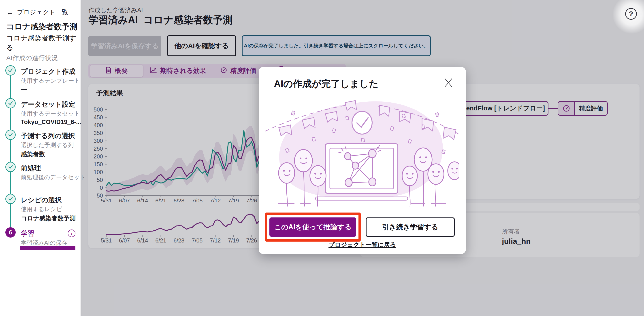  Describe the element at coordinates (28, 234) in the screenshot. I see `step-title: 学習` at that location.